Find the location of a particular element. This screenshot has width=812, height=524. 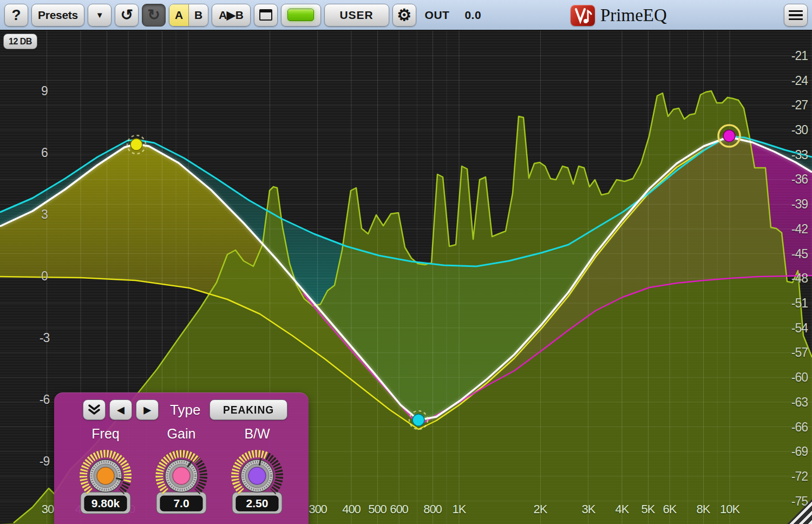

double-chevron-down-icon is located at coordinates (94, 410).